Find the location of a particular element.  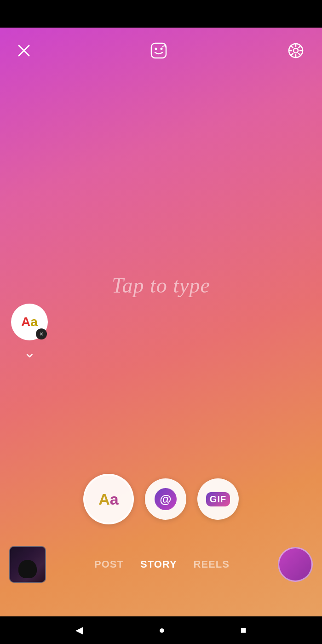

mention-at-symbol: @ is located at coordinates (166, 500).